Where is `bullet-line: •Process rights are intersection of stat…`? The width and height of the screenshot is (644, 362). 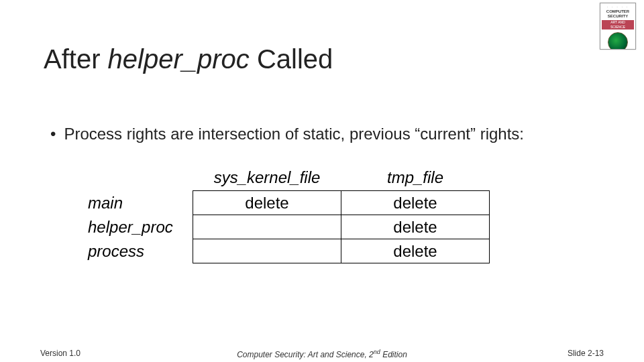
bullet-line: •Process rights are intersection of stat… is located at coordinates (287, 134).